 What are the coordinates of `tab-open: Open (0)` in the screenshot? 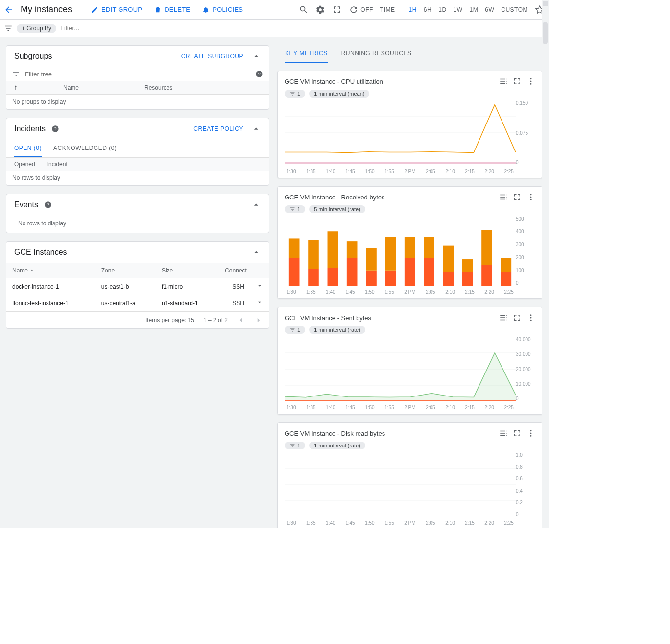 It's located at (28, 149).